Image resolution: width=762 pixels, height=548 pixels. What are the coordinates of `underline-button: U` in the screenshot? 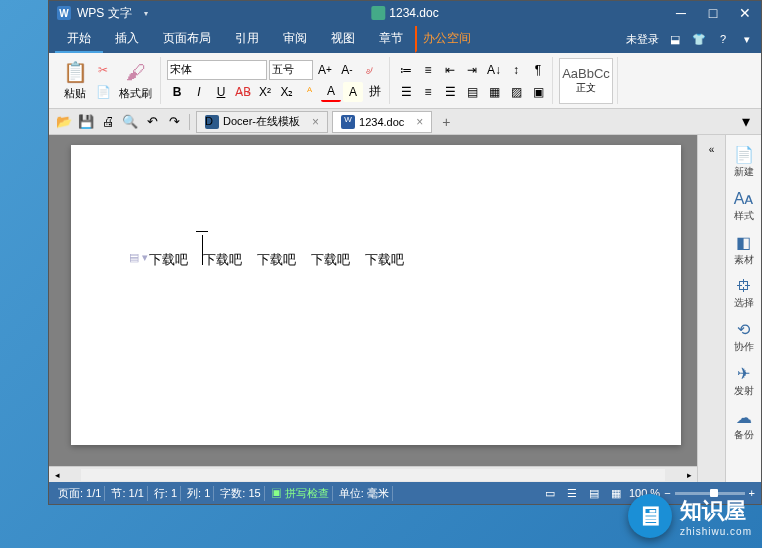 It's located at (221, 92).